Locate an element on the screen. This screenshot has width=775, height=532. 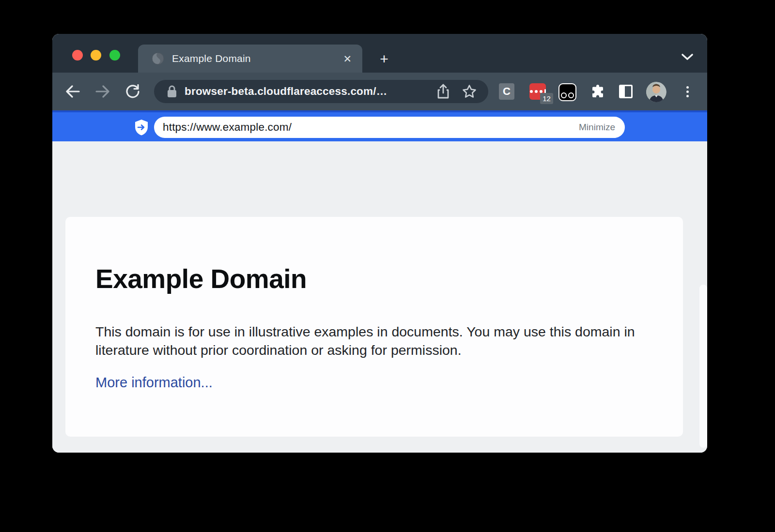
globe-favicon-icon is located at coordinates (158, 59).